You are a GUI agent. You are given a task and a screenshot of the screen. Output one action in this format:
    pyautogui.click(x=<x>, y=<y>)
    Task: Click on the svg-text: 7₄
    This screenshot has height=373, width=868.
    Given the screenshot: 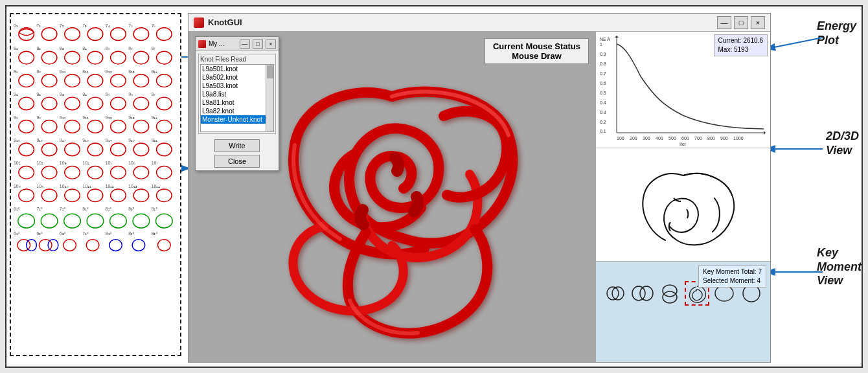 What is the action you would take?
    pyautogui.click(x=108, y=26)
    